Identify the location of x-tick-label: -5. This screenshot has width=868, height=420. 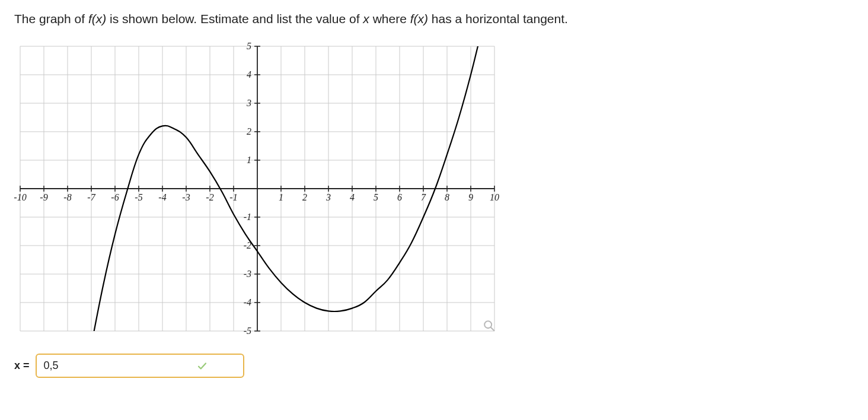
(139, 197).